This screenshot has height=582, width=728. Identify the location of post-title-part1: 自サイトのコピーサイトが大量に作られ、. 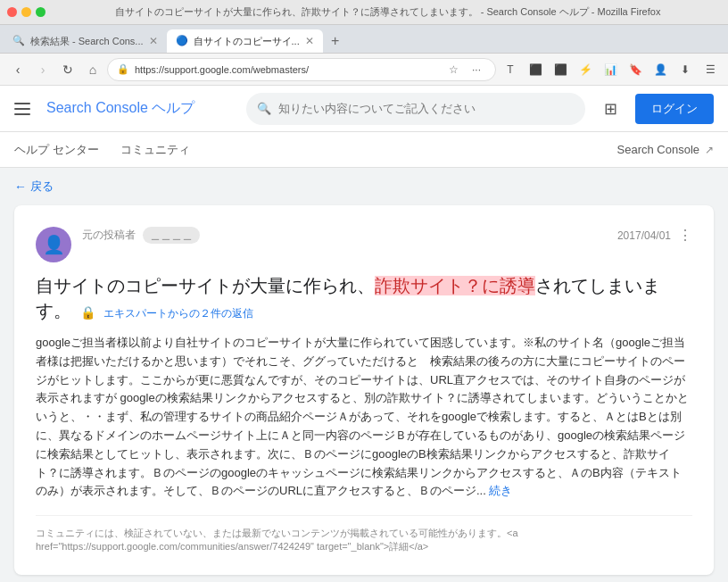
(205, 286).